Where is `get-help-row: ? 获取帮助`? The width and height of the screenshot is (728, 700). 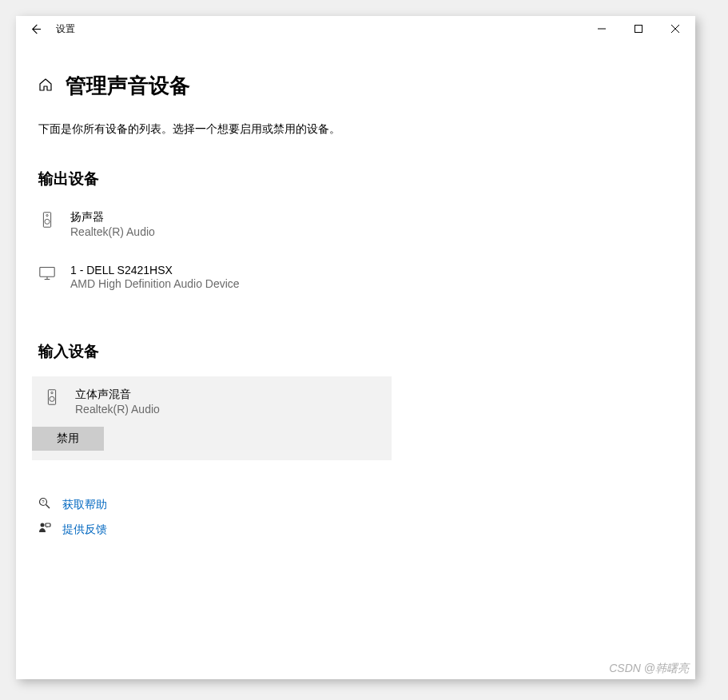
get-help-row: ? 获取帮助 is located at coordinates (356, 505).